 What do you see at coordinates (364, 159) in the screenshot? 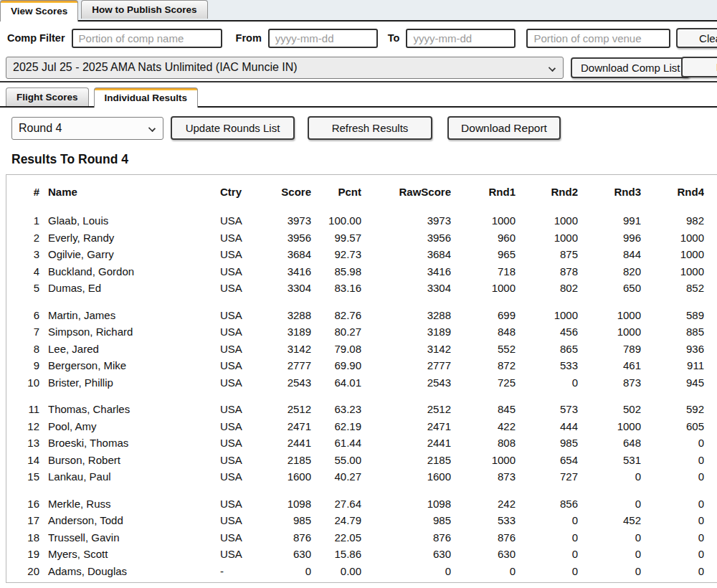
I see `page-title: Results To Round 4` at bounding box center [364, 159].